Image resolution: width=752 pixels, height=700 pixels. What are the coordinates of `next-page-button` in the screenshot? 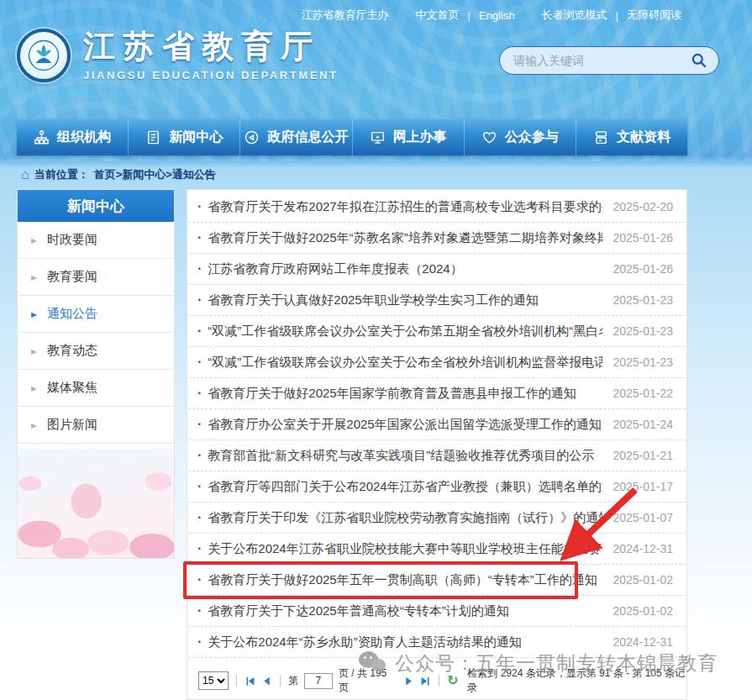 It's located at (408, 681).